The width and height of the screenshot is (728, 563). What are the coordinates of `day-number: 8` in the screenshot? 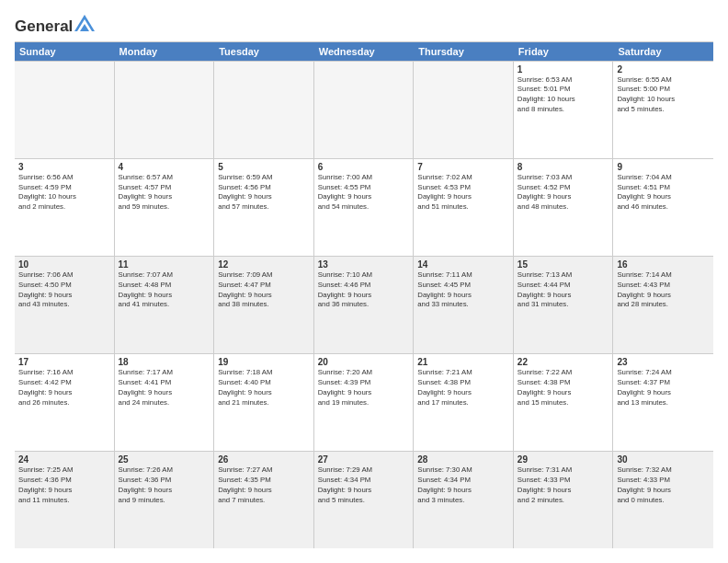 It's located at (563, 167).